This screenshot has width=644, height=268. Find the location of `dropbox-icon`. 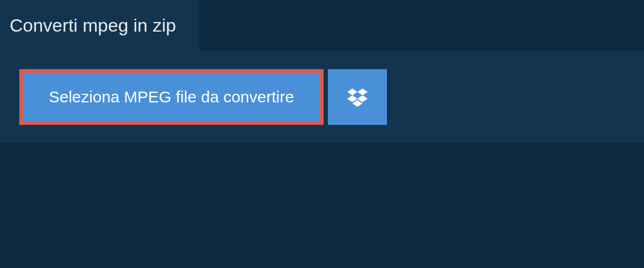

dropbox-icon is located at coordinates (357, 97).